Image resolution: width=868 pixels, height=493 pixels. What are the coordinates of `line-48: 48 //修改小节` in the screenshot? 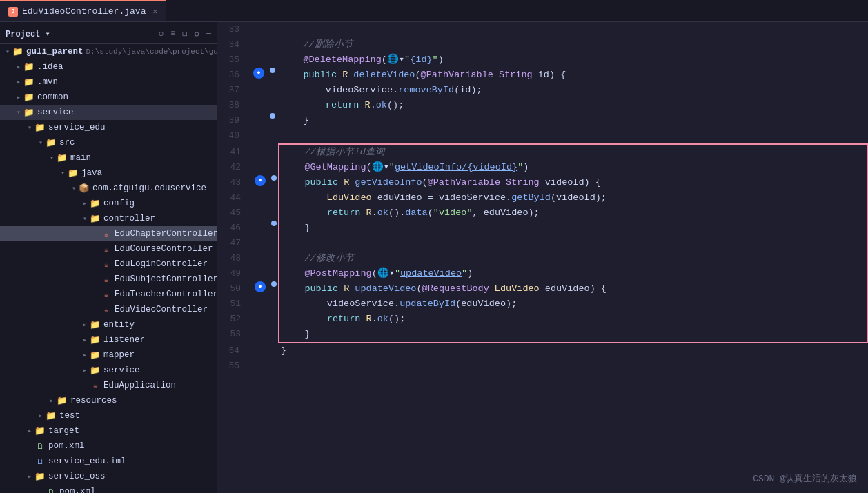 It's located at (542, 259).